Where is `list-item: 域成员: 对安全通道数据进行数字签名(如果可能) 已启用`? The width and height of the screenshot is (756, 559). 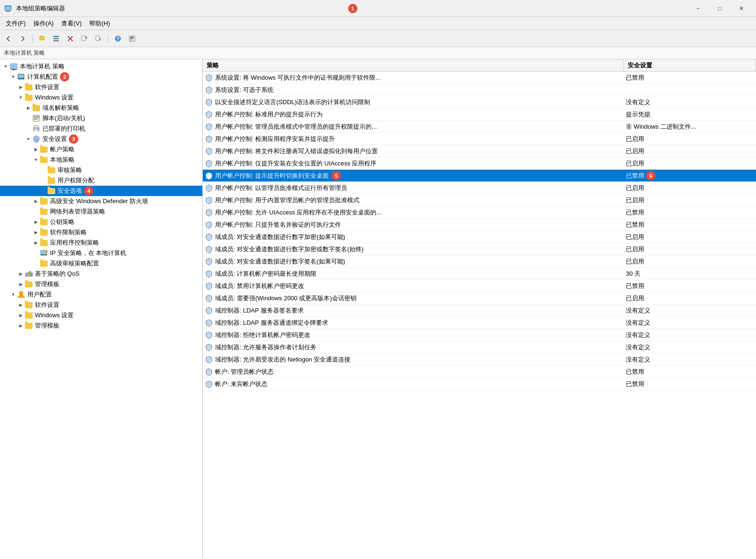
list-item: 域成员: 对安全通道数据进行数字签名(如果可能) 已启用 is located at coordinates (479, 262).